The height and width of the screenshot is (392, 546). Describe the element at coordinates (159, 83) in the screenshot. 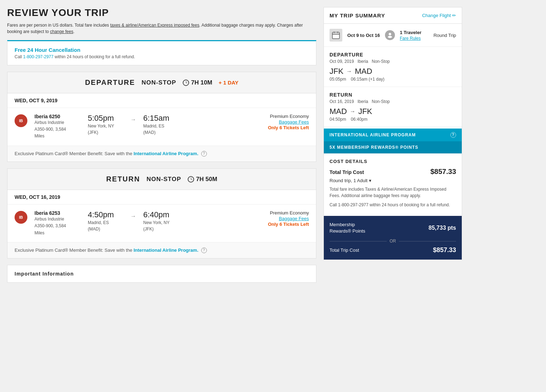

I see `departure-nonstop: NON-STOP` at that location.